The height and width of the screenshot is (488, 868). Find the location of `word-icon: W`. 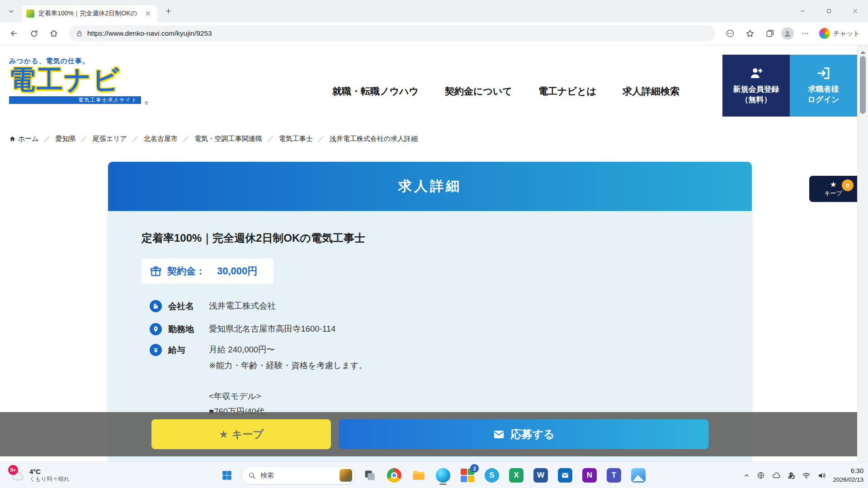

word-icon: W is located at coordinates (541, 475).